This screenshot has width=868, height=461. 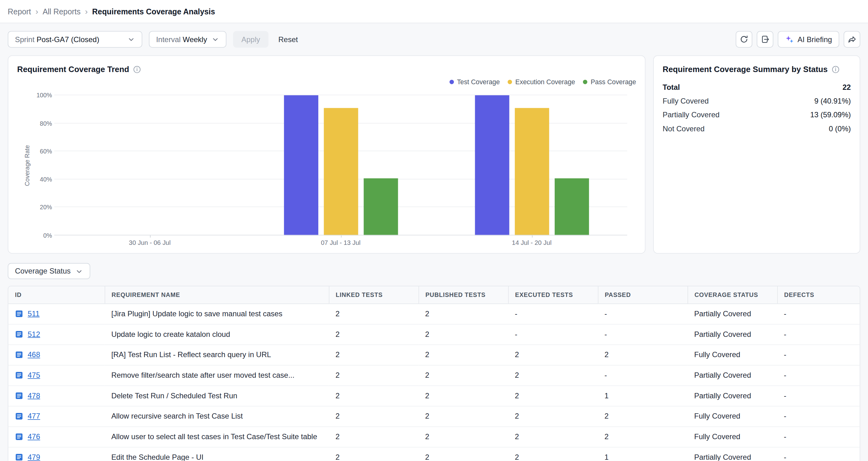 What do you see at coordinates (815, 40) in the screenshot?
I see `ai-briefing-label: AI Briefing` at bounding box center [815, 40].